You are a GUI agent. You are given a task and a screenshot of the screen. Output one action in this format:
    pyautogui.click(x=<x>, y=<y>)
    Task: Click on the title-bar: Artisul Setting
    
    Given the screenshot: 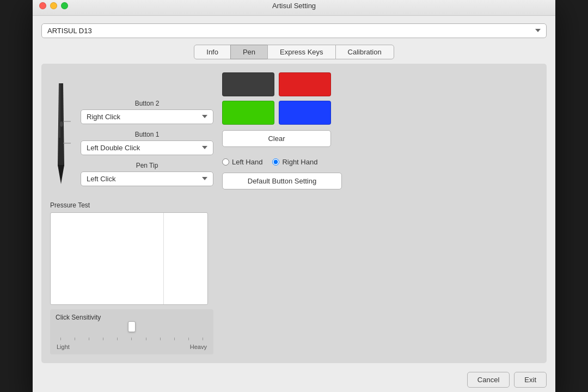 What is the action you would take?
    pyautogui.click(x=294, y=8)
    